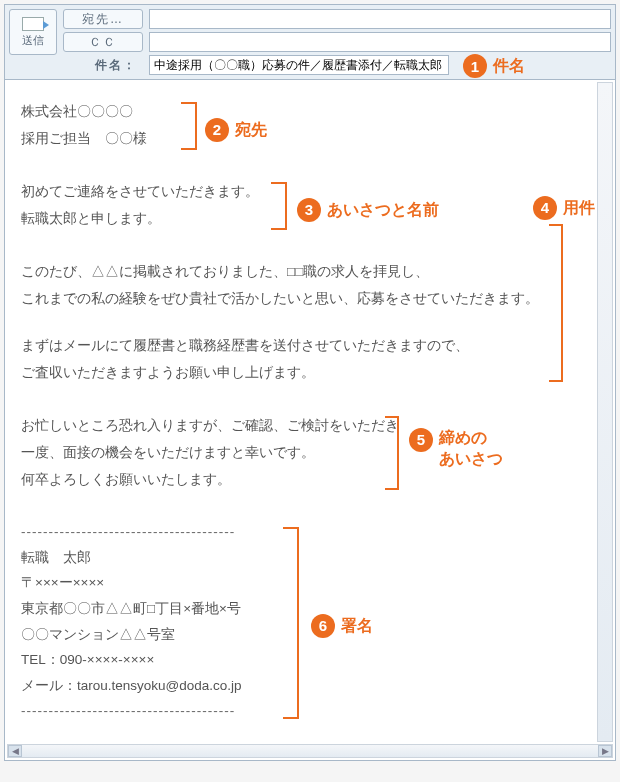 The height and width of the screenshot is (782, 620). What do you see at coordinates (310, 372) in the screenshot?
I see `purpose-line: ご査収いただきますようお願い申し上げます。` at bounding box center [310, 372].